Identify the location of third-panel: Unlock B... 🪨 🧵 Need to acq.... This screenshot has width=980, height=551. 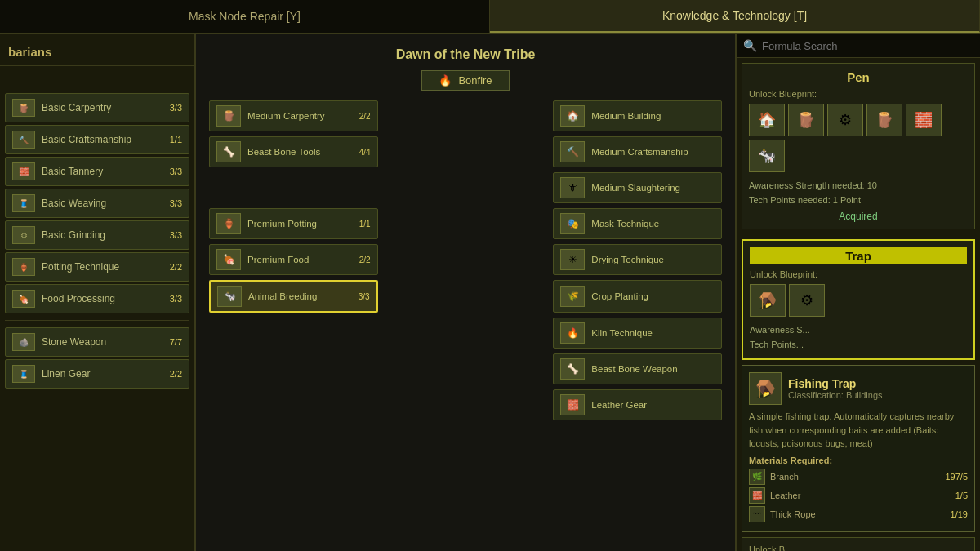
(858, 544).